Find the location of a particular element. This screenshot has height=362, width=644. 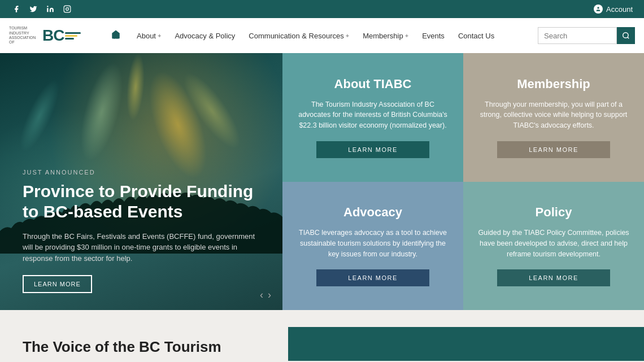

bottom-right is located at coordinates (463, 344).